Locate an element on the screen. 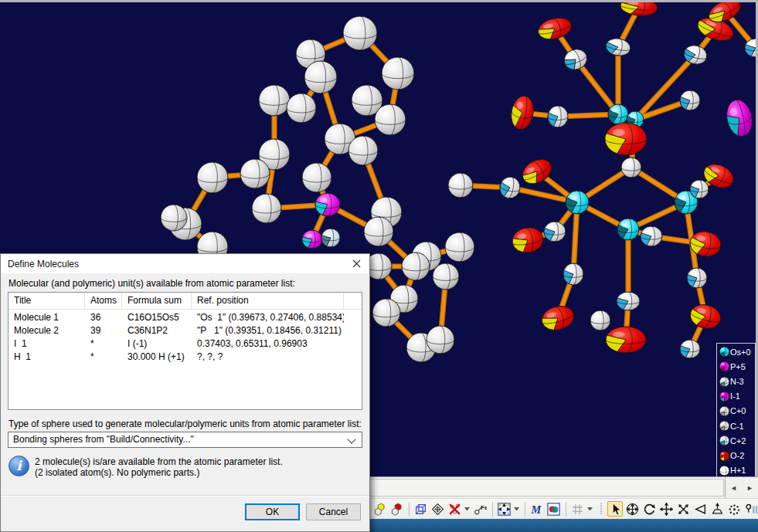 This screenshot has height=532, width=758. ok-button: OK is located at coordinates (272, 512).